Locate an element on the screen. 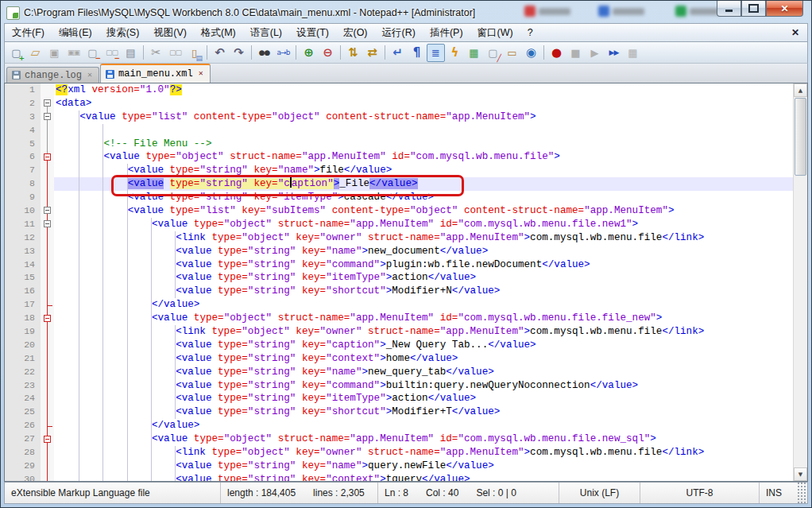 This screenshot has width=812, height=508. macro-record-icon: ● is located at coordinates (556, 52).